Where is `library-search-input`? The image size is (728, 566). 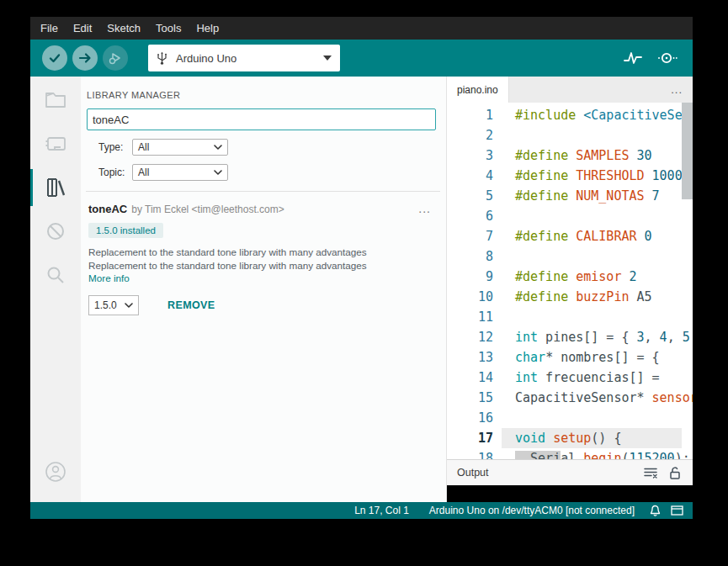
library-search-input is located at coordinates (261, 119).